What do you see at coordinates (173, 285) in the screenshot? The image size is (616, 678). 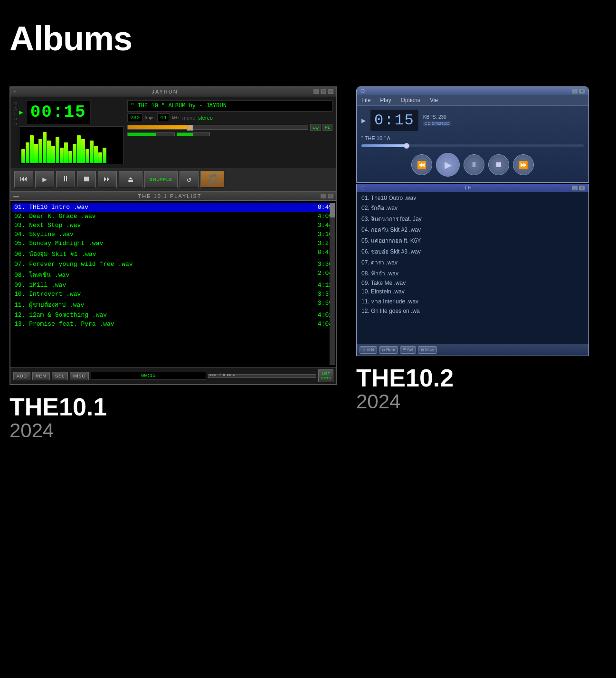 I see `playlist-item: 09. 1Mill .wav4:11` at bounding box center [173, 285].